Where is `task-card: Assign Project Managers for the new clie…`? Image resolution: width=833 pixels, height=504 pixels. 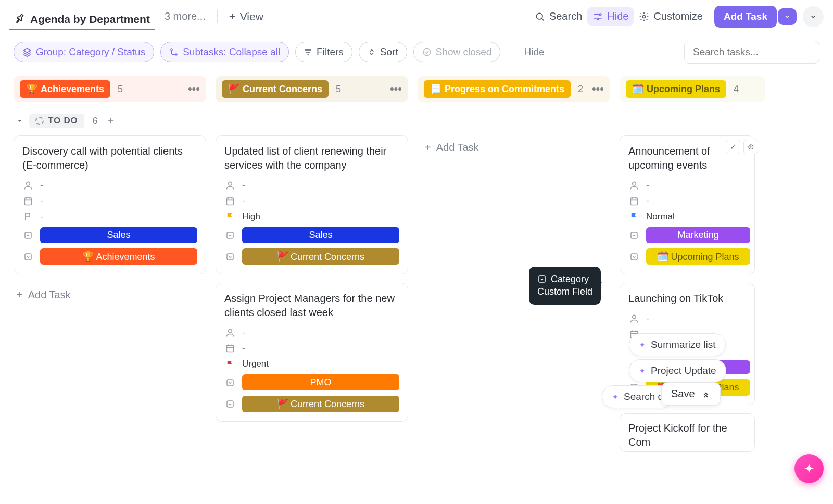 task-card: Assign Project Managers for the new clie… is located at coordinates (312, 352).